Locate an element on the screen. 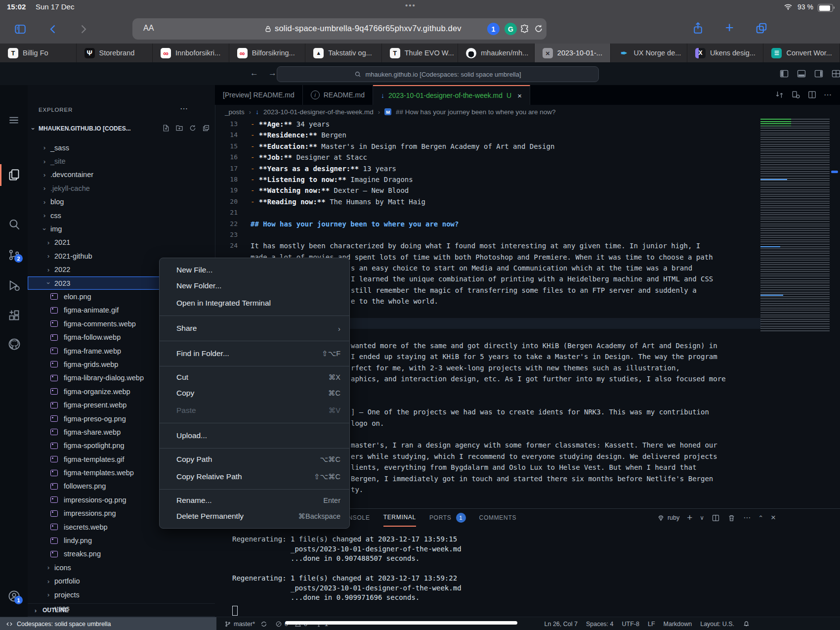 The image size is (840, 630). context-menu-item: Copy ⌘C is located at coordinates (254, 393).